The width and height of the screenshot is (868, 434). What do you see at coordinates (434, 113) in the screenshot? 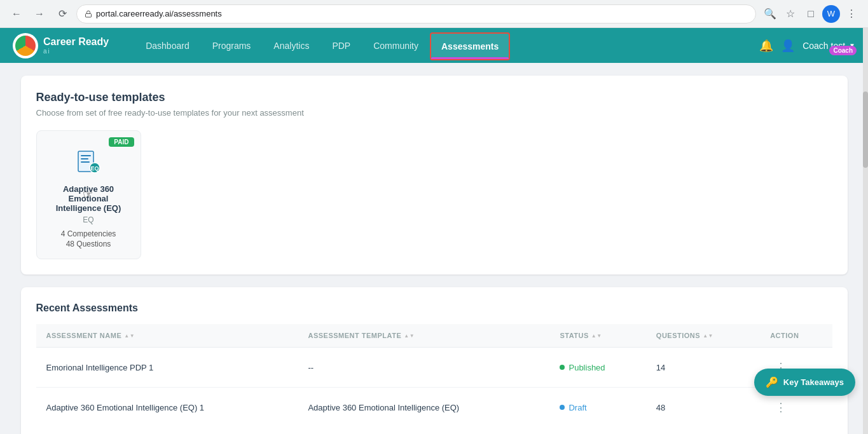
I see `templates-section-subtitle: Choose from set of free ready-to-use tem…` at bounding box center [434, 113].